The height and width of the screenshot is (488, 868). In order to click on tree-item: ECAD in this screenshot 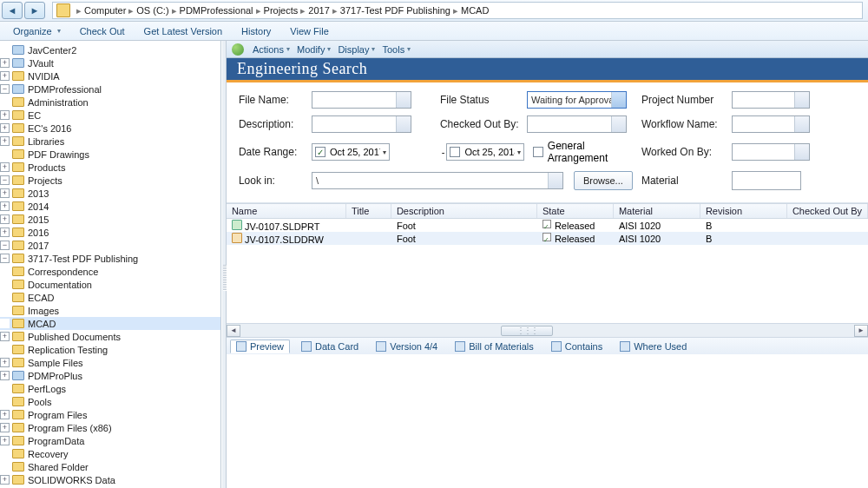, I will do `click(42, 298)`.